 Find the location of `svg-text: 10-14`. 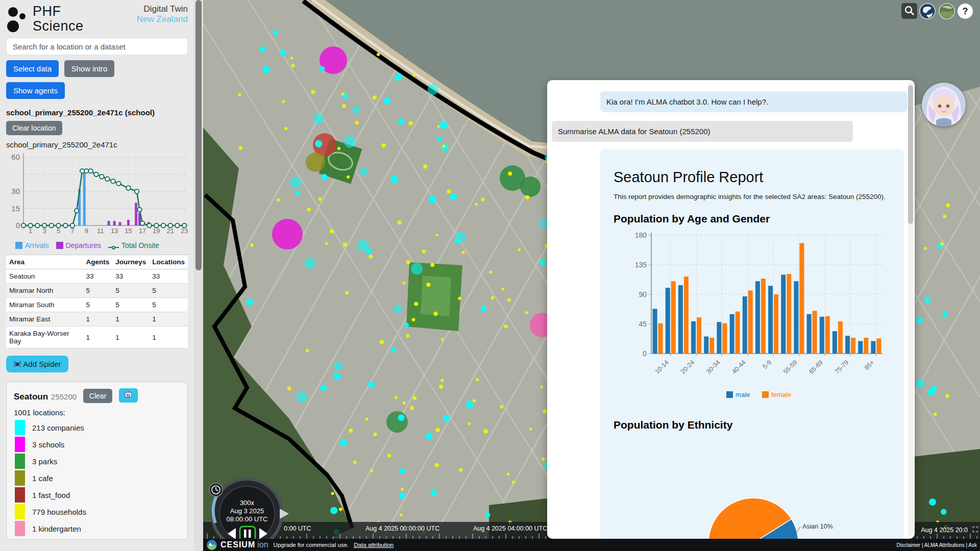

svg-text: 10-14 is located at coordinates (662, 367).